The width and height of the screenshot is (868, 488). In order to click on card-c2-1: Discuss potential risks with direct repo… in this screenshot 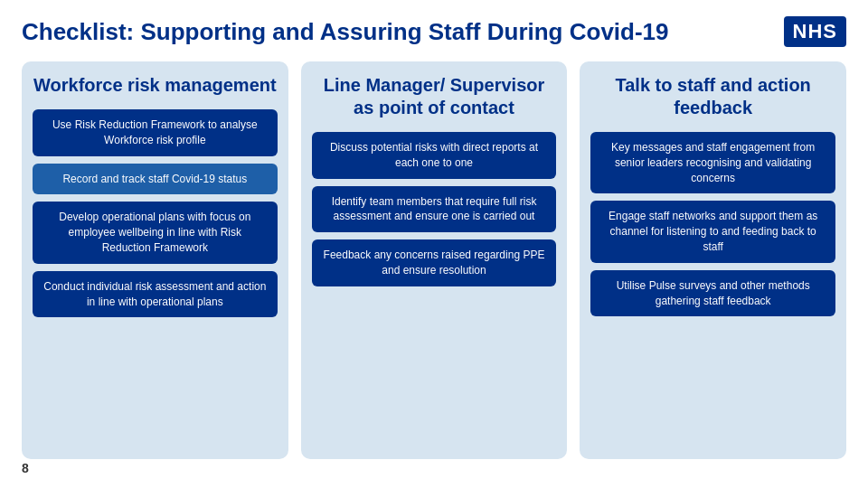, I will do `click(434, 155)`.